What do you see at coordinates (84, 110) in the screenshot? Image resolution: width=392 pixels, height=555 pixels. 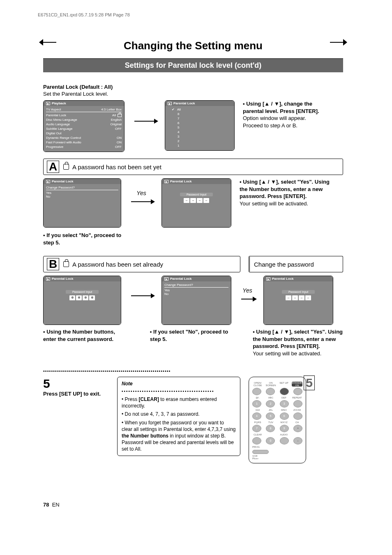 I see `table-row: TV Aspect4:3 Letter Box` at bounding box center [84, 110].